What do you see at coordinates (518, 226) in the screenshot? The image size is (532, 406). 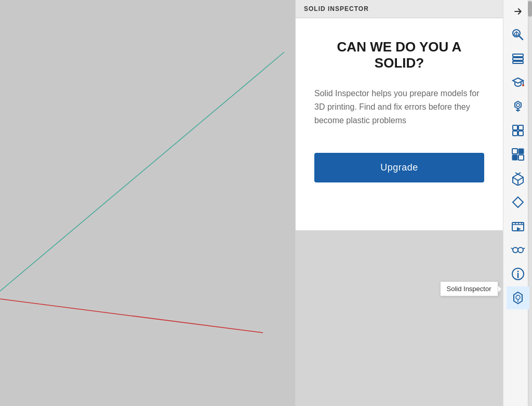 I see `video-tool-icon` at bounding box center [518, 226].